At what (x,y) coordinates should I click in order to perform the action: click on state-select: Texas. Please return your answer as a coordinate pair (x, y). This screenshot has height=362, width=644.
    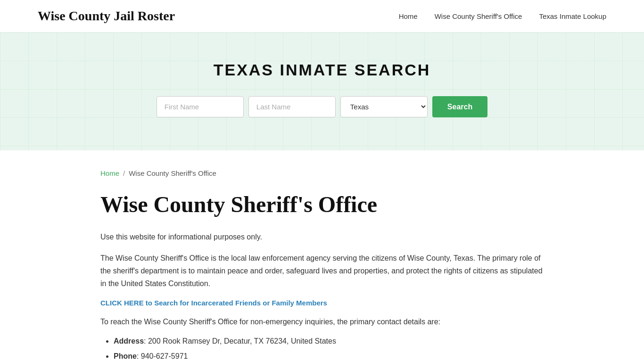
    Looking at the image, I should click on (384, 107).